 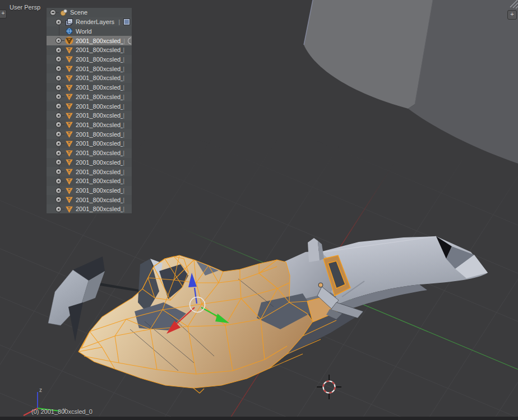 What do you see at coordinates (99, 200) in the screenshot?
I see `outliner-item-label: 2001_800xcsled_7` at bounding box center [99, 200].